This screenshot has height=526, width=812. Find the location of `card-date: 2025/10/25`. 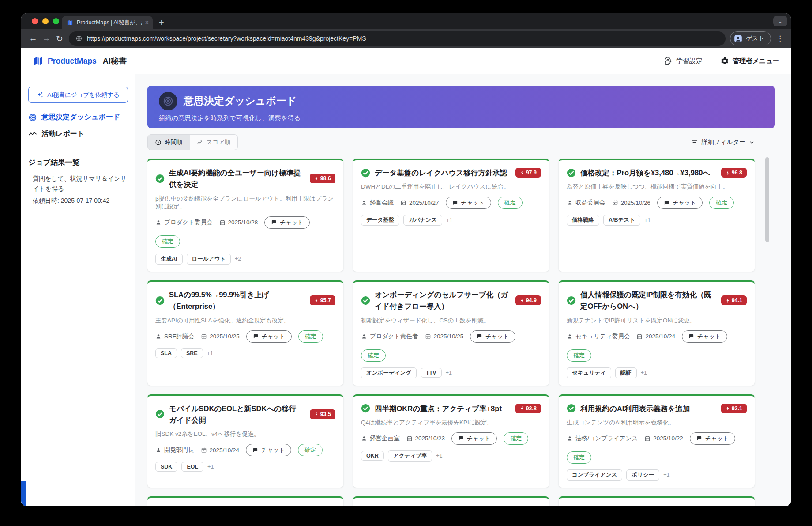

card-date: 2025/10/25 is located at coordinates (444, 337).